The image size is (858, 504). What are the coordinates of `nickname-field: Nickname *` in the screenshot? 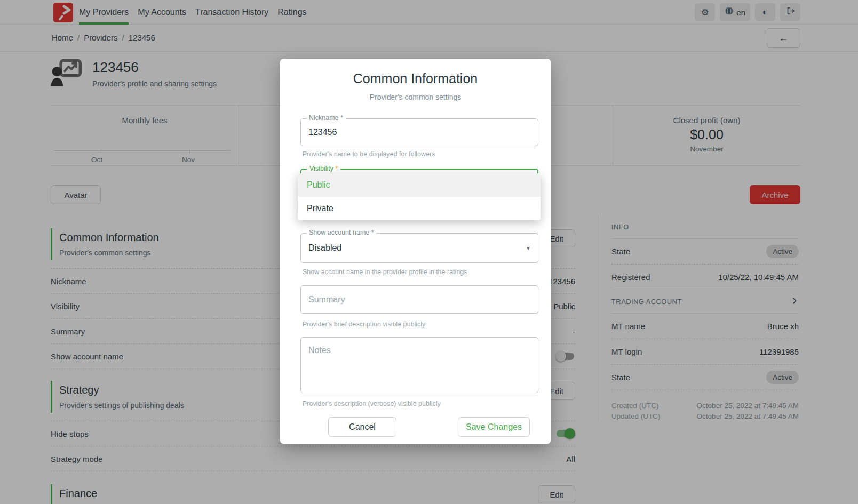 It's located at (419, 132).